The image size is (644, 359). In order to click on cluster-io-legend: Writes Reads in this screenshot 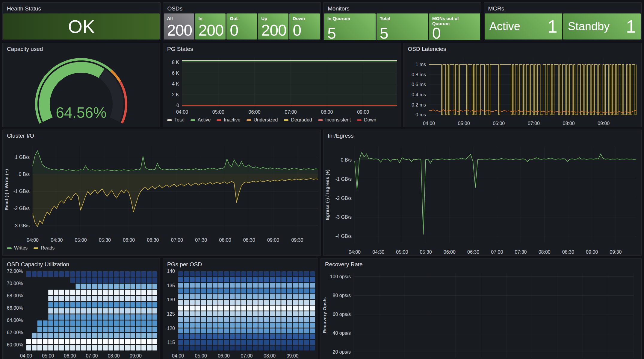, I will do `click(162, 247)`.